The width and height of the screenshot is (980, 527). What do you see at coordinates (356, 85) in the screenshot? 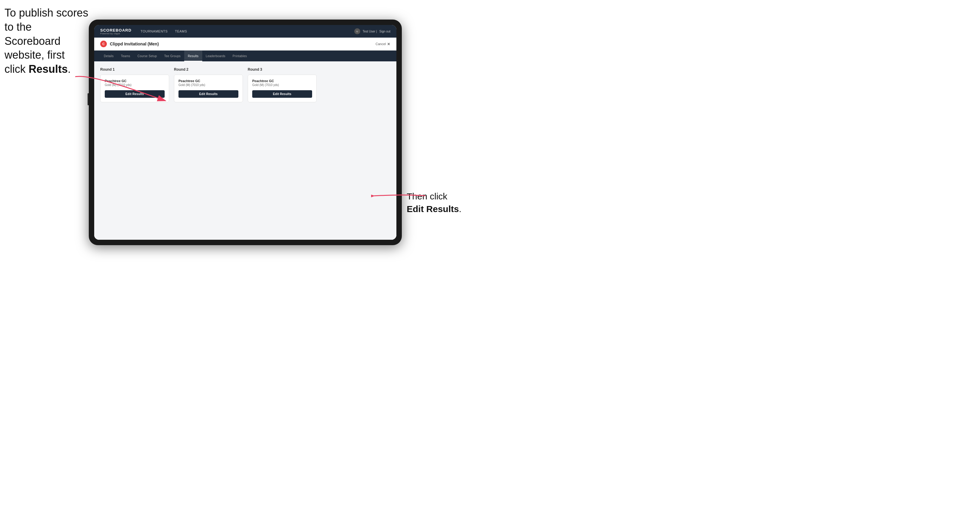
I see `round-4-empty` at bounding box center [356, 85].